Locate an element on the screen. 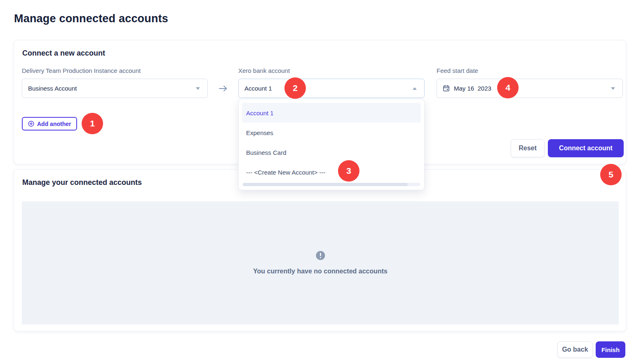  xero-account-value: Account 1 is located at coordinates (258, 88).